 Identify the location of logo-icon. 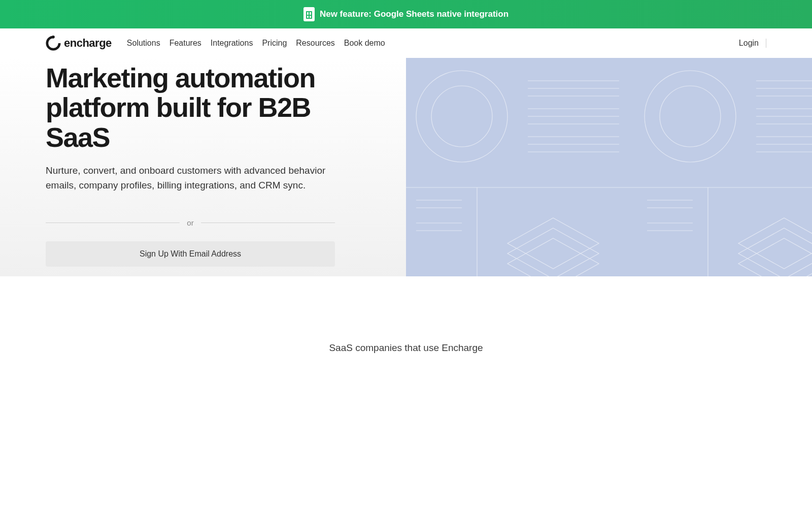
(53, 43).